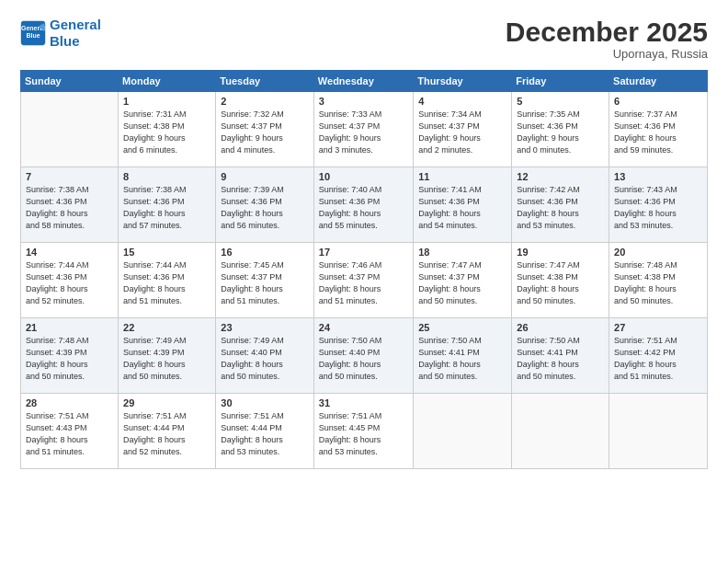 This screenshot has height=563, width=728. Describe the element at coordinates (561, 130) in the screenshot. I see `calendar-cell: 5Sunrise: 7:35 AMSunset: 4:36 PMDaylight…` at that location.